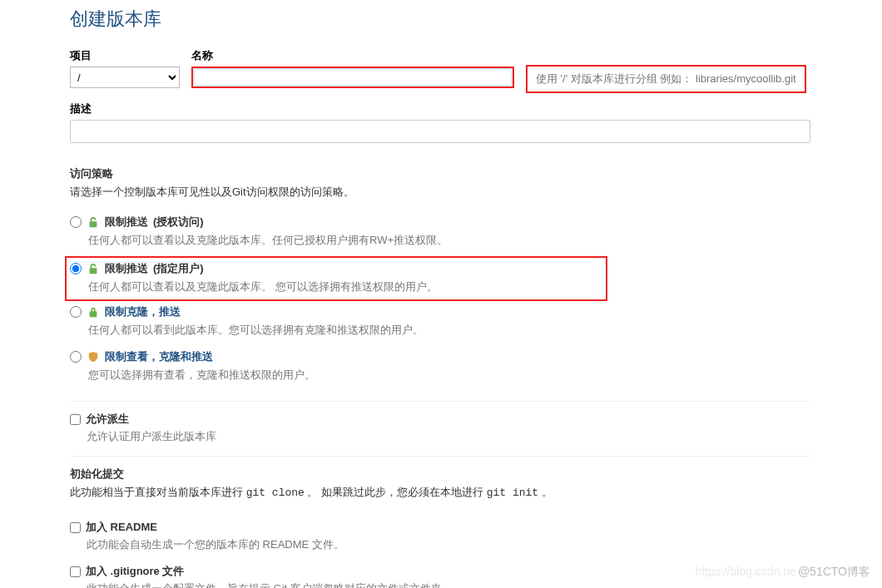 This screenshot has height=588, width=882. Describe the element at coordinates (125, 71) in the screenshot. I see `project-field: 项目 /` at that location.